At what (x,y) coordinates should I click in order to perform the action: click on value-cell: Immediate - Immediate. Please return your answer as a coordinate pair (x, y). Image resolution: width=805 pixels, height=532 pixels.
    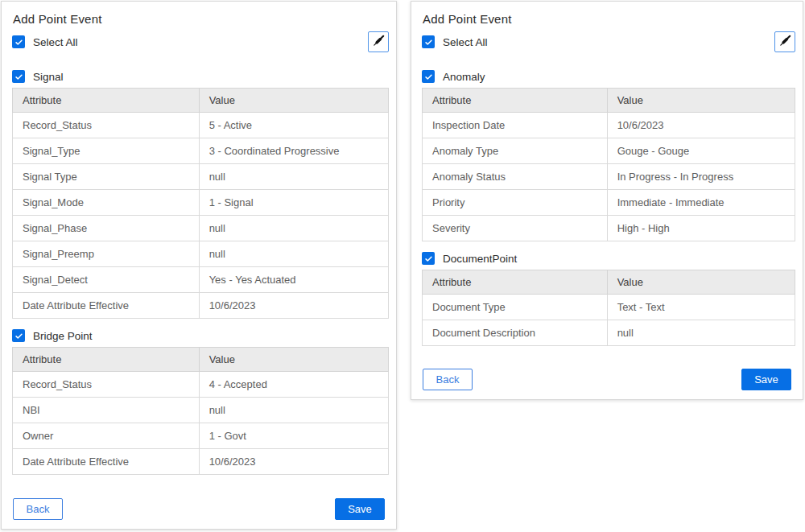
    Looking at the image, I should click on (700, 203).